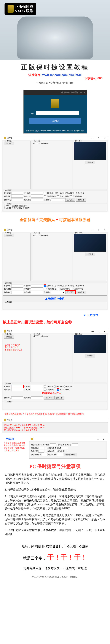  Describe the element at coordinates (57, 113) in the screenshot. I see `login-key-input` at that location.